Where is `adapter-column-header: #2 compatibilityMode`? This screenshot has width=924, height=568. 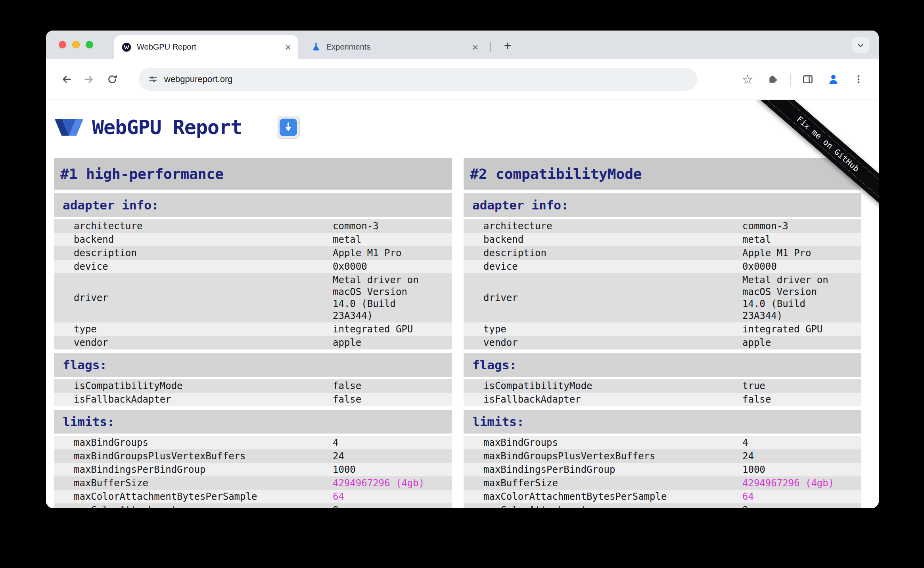 adapter-column-header: #2 compatibilityMode is located at coordinates (662, 174).